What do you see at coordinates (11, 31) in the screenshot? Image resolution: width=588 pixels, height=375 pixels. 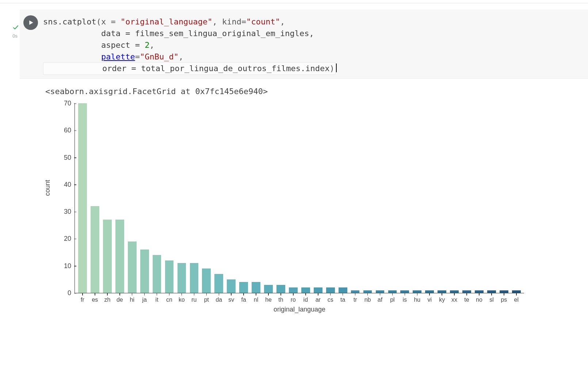 I see `cell-gutter: 0s` at bounding box center [11, 31].